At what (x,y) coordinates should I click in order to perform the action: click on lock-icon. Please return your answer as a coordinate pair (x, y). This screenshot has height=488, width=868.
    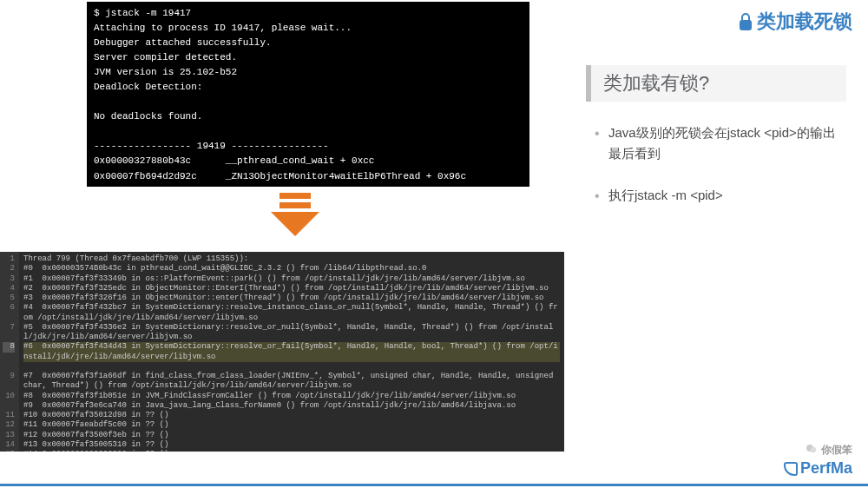
    Looking at the image, I should click on (746, 22).